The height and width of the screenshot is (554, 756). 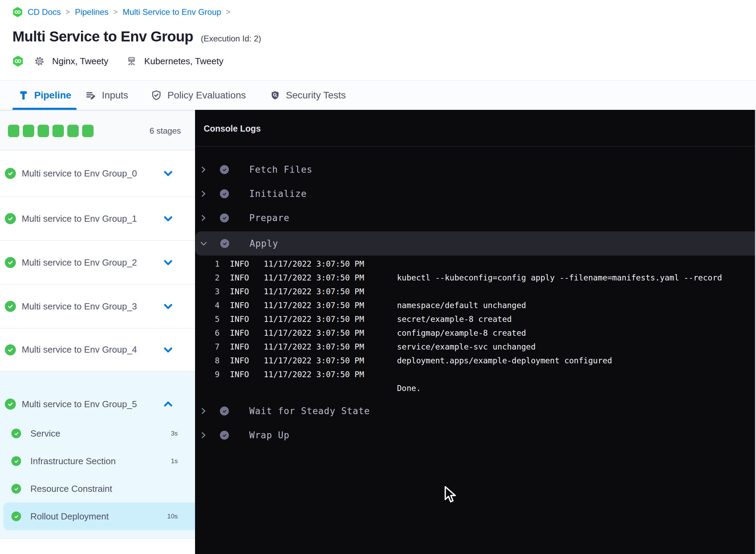 What do you see at coordinates (44, 12) in the screenshot?
I see `breadcrumb-link-cd-docs: CD Docs` at bounding box center [44, 12].